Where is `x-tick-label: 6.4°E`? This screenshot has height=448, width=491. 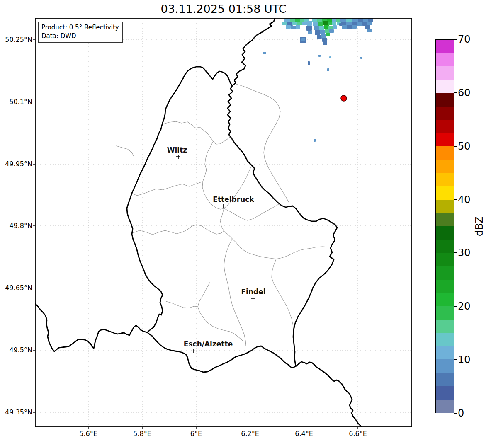
x-tick-label: 6.4°E is located at coordinates (304, 434).